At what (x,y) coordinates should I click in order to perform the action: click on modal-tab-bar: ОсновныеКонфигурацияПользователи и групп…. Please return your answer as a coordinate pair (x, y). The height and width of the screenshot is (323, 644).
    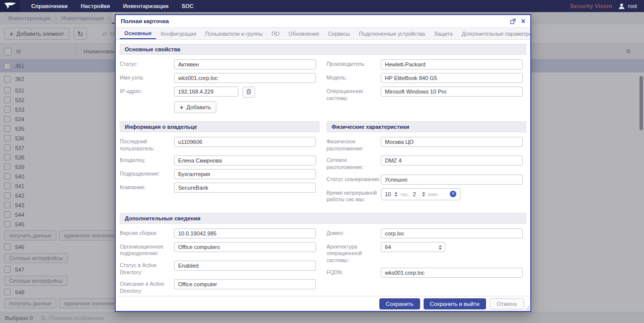
    Looking at the image, I should click on (323, 33).